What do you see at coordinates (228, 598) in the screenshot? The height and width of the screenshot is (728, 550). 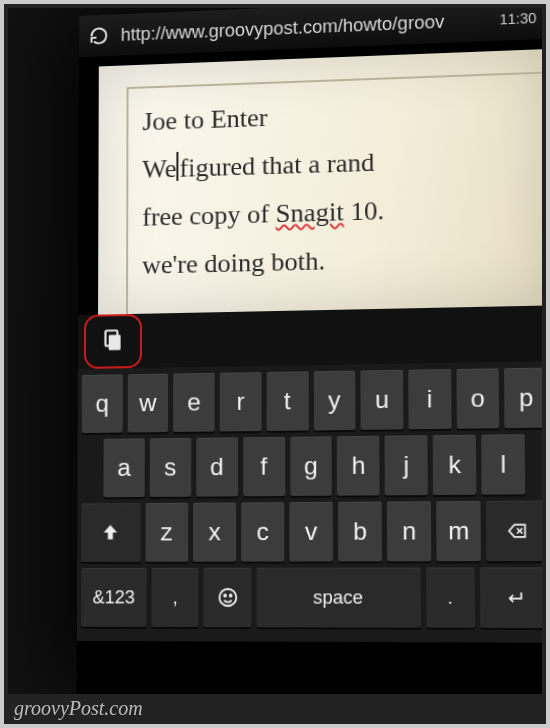 I see `emoji-key` at bounding box center [228, 598].